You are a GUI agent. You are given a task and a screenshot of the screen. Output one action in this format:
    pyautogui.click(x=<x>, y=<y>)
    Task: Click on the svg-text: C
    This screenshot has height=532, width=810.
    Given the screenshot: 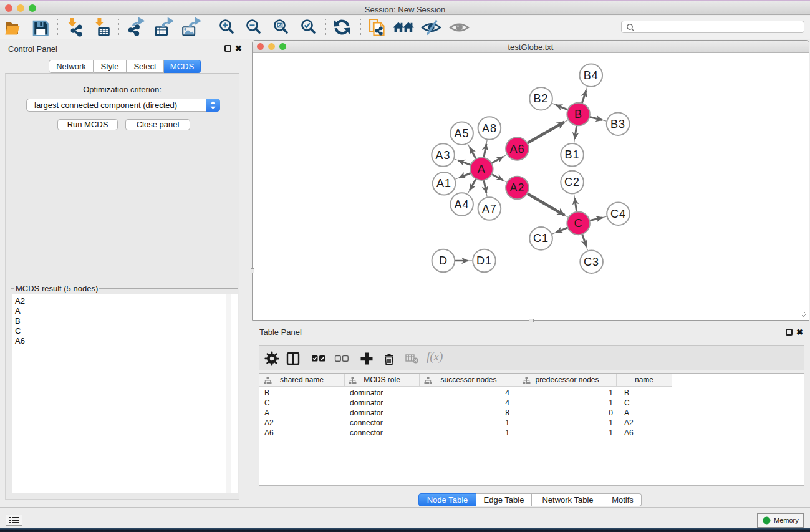 What is the action you would take?
    pyautogui.click(x=579, y=223)
    